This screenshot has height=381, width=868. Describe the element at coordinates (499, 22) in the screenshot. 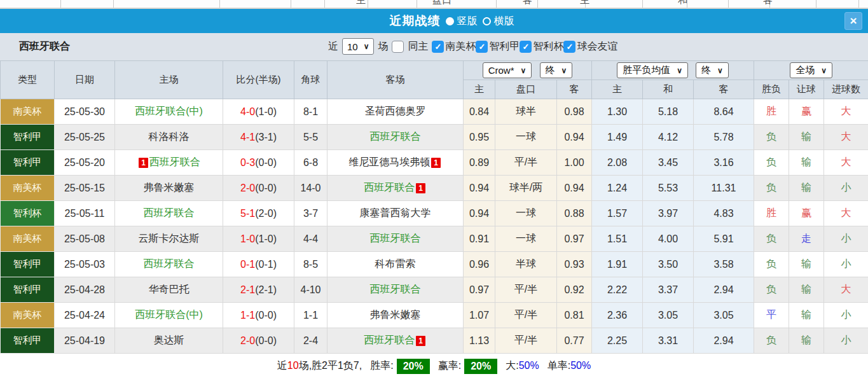

I see `layout-radio-horizontal: 横版` at that location.